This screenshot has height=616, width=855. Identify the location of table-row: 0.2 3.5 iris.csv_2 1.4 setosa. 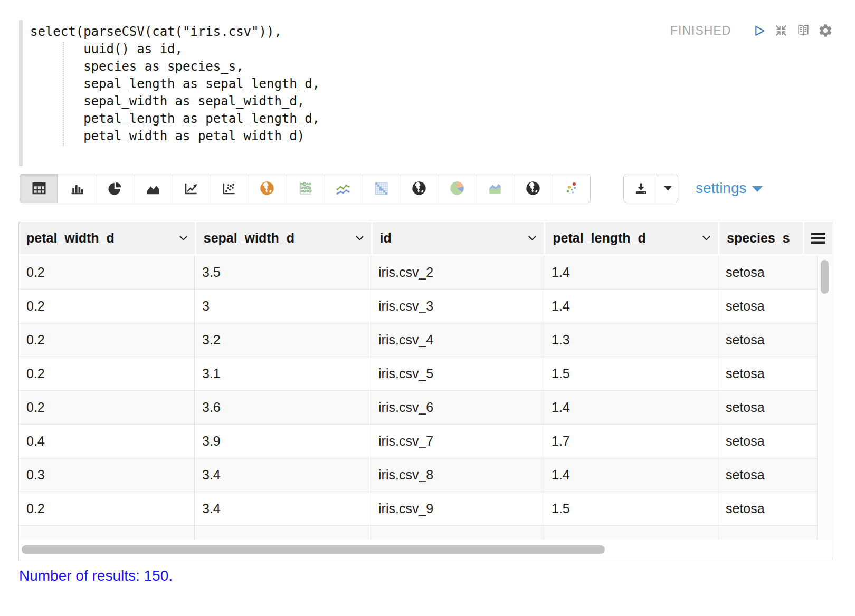
(425, 273).